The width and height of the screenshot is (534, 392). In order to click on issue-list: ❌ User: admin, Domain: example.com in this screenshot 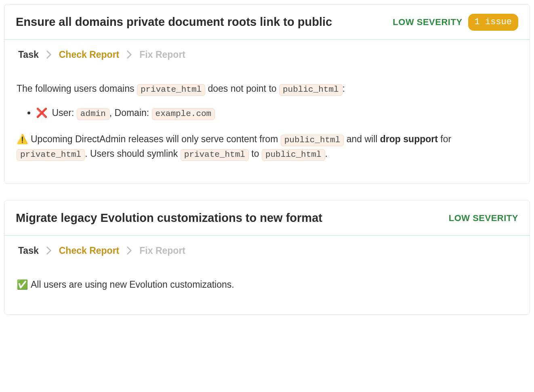, I will do `click(273, 113)`.